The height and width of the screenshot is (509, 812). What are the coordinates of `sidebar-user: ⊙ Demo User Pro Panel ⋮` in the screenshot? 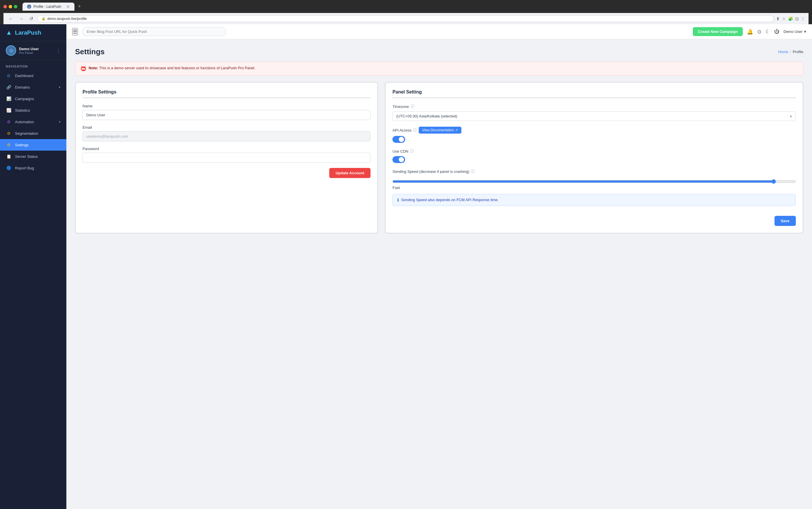 It's located at (33, 50).